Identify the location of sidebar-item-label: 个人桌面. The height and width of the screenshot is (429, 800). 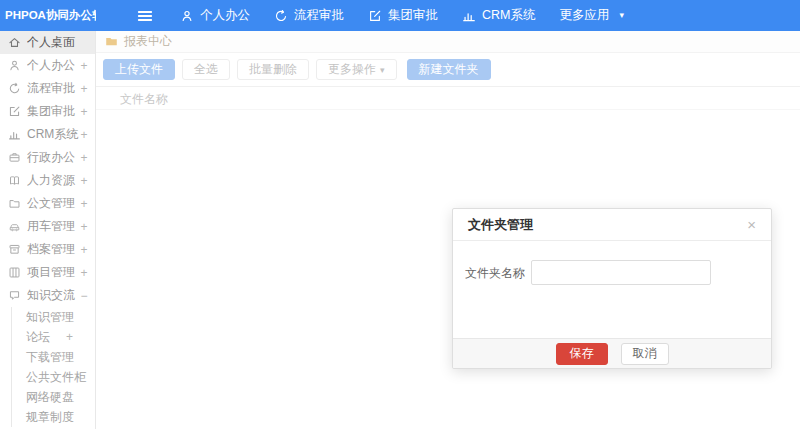
(53, 42).